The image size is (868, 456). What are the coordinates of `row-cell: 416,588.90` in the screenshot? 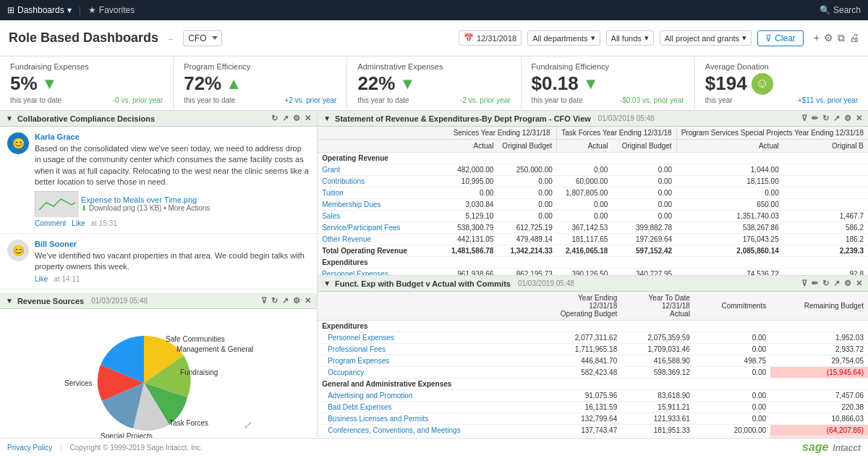 It's located at (658, 361).